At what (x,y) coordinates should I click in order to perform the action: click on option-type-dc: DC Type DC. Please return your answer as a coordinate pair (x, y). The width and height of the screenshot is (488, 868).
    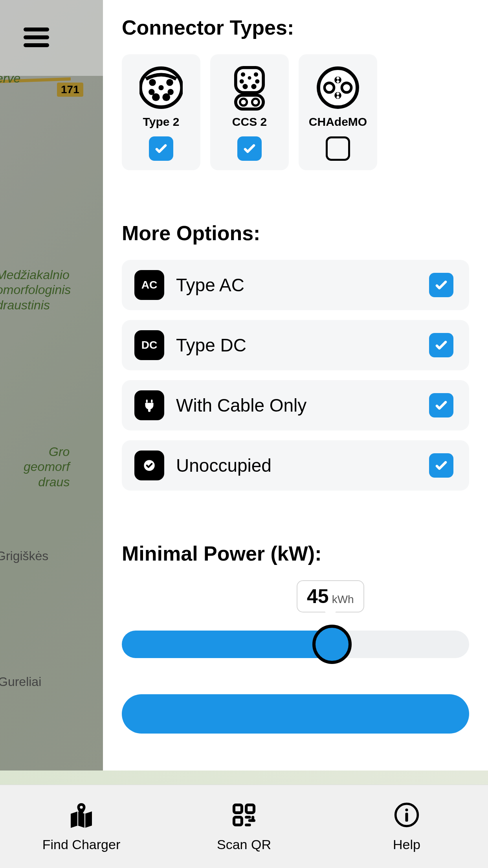
    Looking at the image, I should click on (295, 345).